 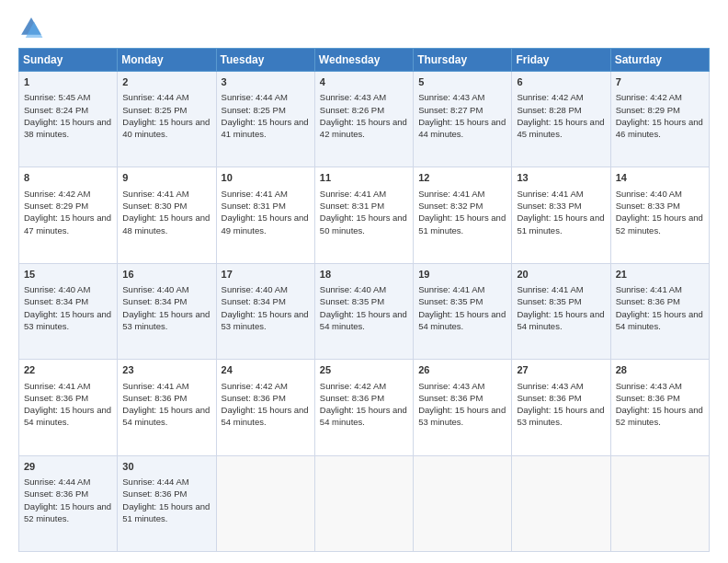 I want to click on sunset-label: Sunset: 8:30 PM, so click(x=154, y=206).